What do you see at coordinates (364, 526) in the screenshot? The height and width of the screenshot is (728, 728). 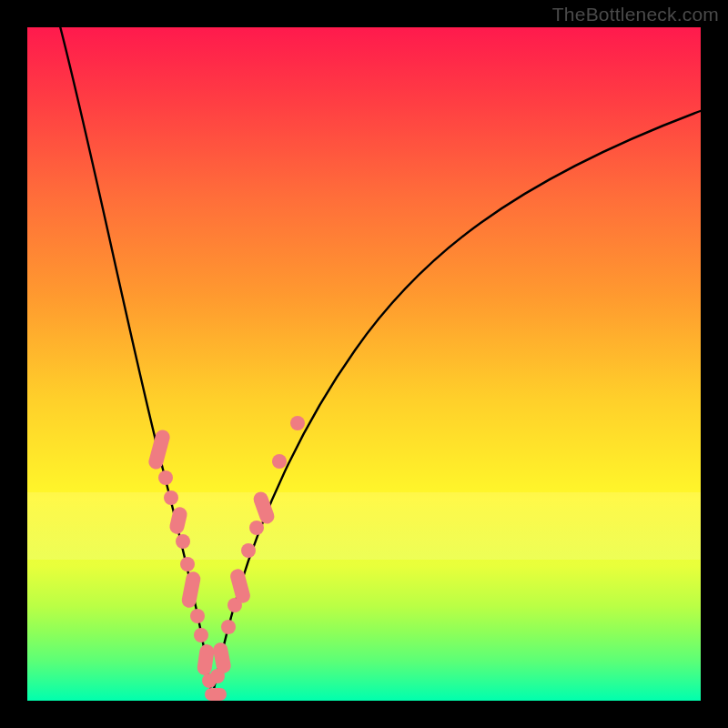 I see `highlight-band` at bounding box center [364, 526].